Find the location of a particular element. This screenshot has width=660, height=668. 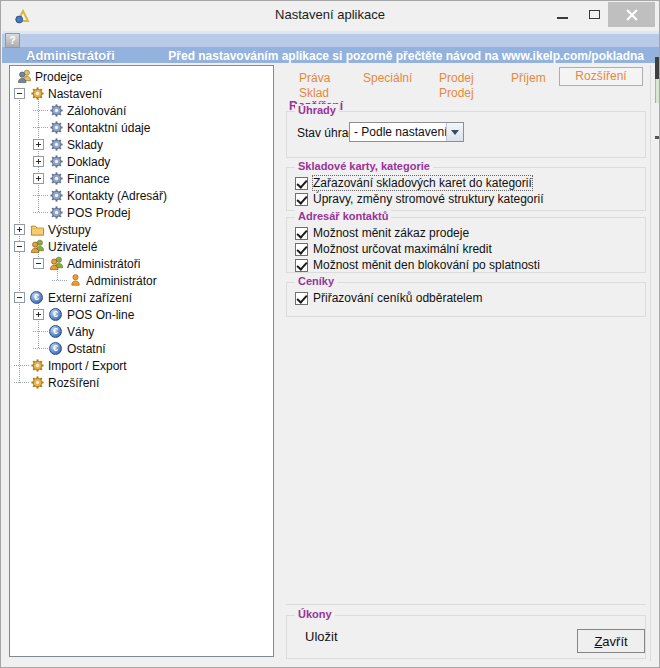

tree-item: Administrátoři is located at coordinates (142, 264).